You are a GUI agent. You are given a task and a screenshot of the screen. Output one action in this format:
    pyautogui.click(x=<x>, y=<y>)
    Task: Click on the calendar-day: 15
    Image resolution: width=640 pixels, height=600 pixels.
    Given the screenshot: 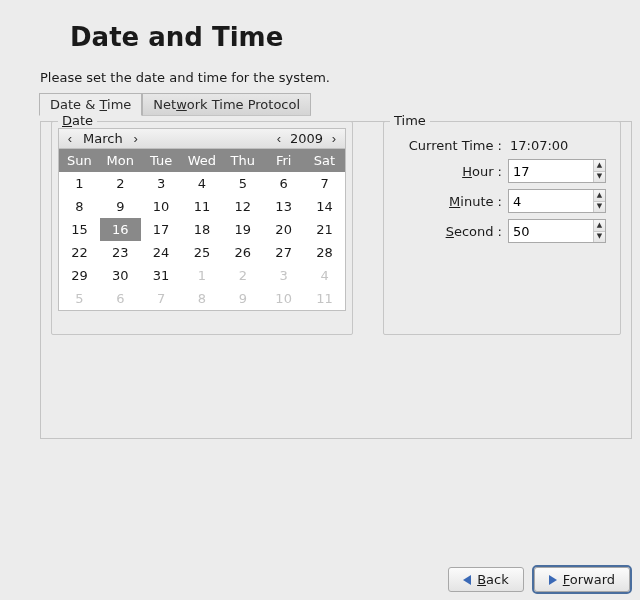 What is the action you would take?
    pyautogui.click(x=80, y=230)
    